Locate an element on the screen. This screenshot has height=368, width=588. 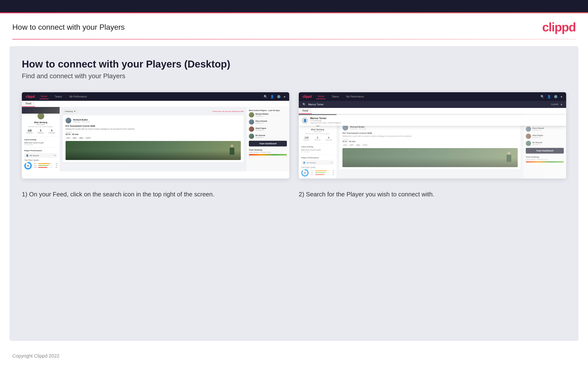
card-duration-label-1: Duration is located at coordinates (153, 132).